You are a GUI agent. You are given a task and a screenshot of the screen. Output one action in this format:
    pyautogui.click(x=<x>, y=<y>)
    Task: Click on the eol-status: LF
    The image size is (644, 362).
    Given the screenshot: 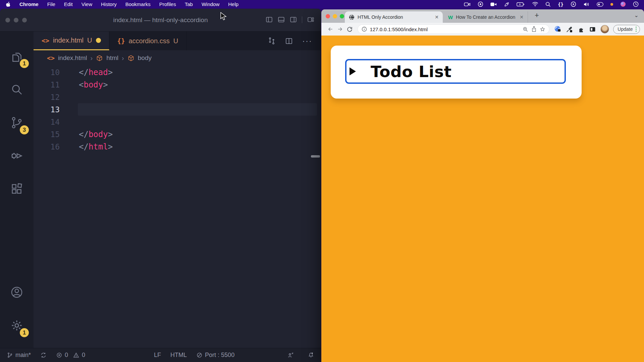 What is the action you would take?
    pyautogui.click(x=158, y=355)
    